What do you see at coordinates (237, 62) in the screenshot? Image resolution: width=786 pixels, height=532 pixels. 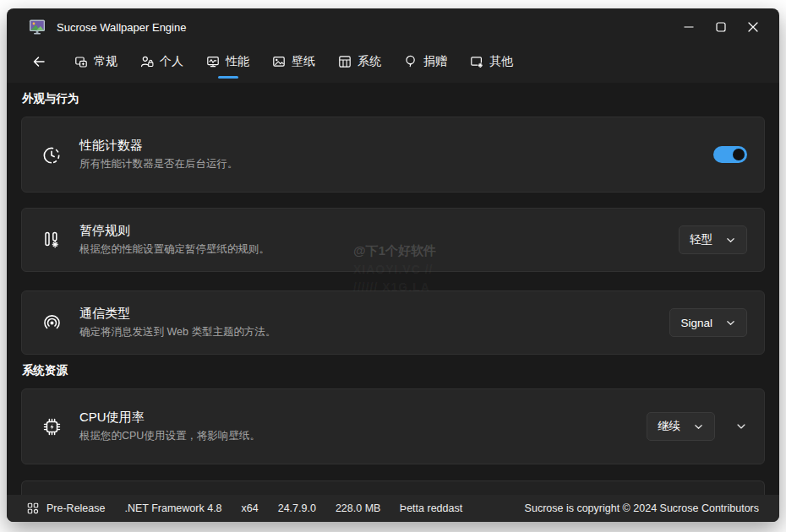 I see `tab-label: 性能` at bounding box center [237, 62].